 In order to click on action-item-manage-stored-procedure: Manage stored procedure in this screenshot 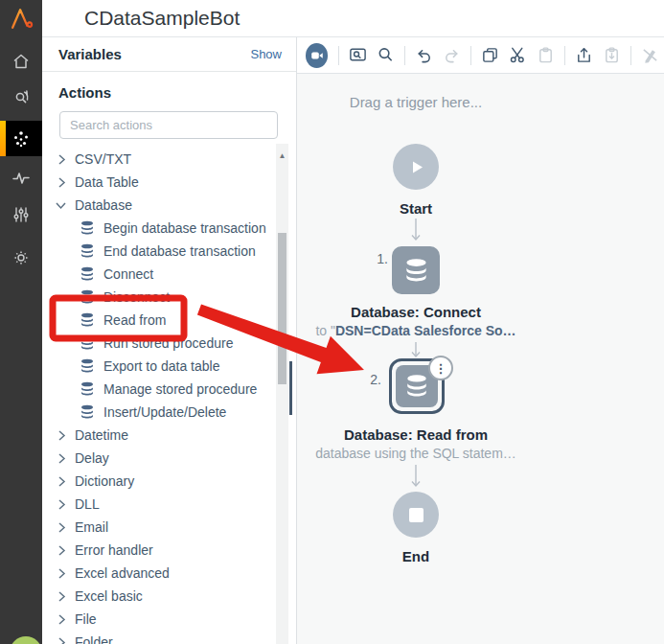, I will do `click(169, 389)`.